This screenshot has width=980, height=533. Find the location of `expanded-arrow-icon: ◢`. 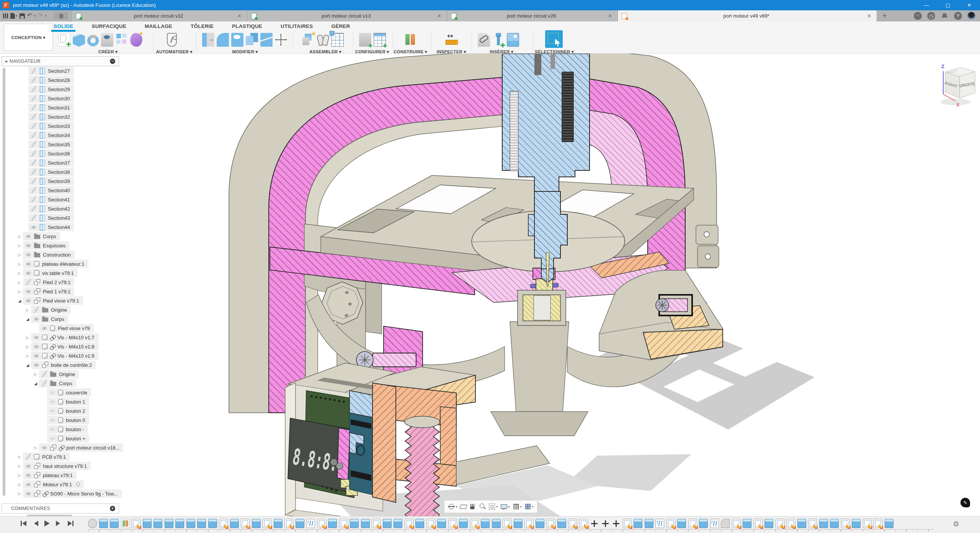

expanded-arrow-icon: ◢ is located at coordinates (20, 301).